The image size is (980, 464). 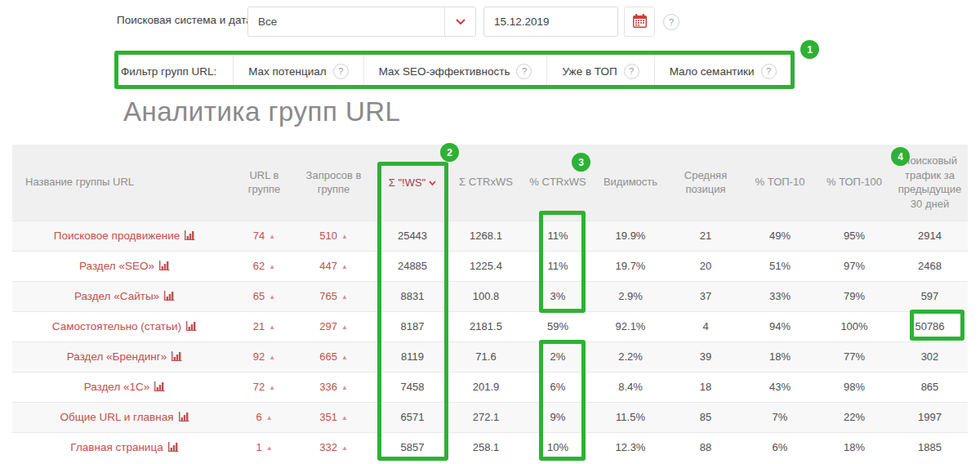 What do you see at coordinates (457, 71) in the screenshot?
I see `url-group-filter-bar: Фильтр групп URL: Max потенциал ? Max SE…` at bounding box center [457, 71].